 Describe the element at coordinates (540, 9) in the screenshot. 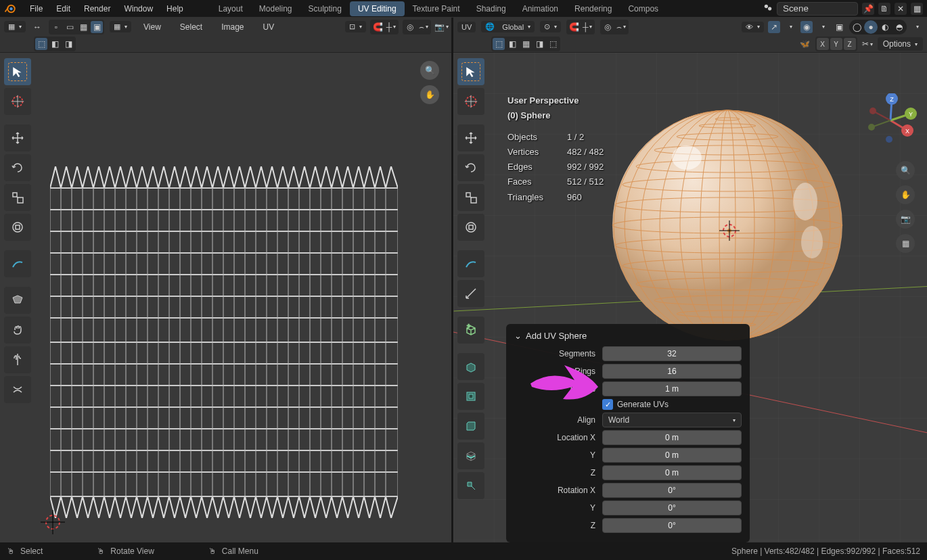

I see `tab-animation: Animation` at that location.